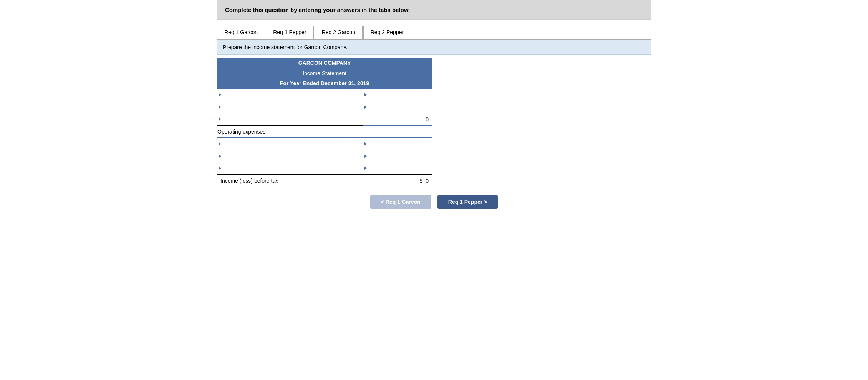  I want to click on row3-value: 0, so click(427, 119).